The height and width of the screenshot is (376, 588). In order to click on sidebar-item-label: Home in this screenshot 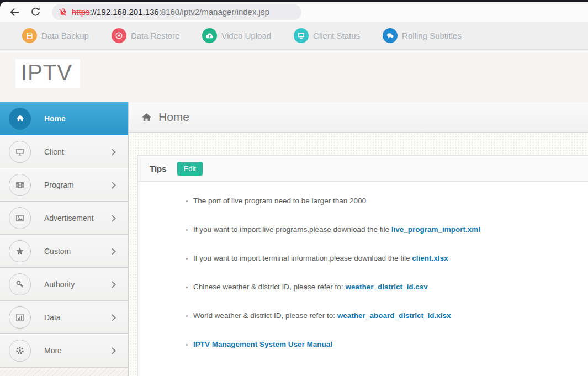, I will do `click(82, 119)`.